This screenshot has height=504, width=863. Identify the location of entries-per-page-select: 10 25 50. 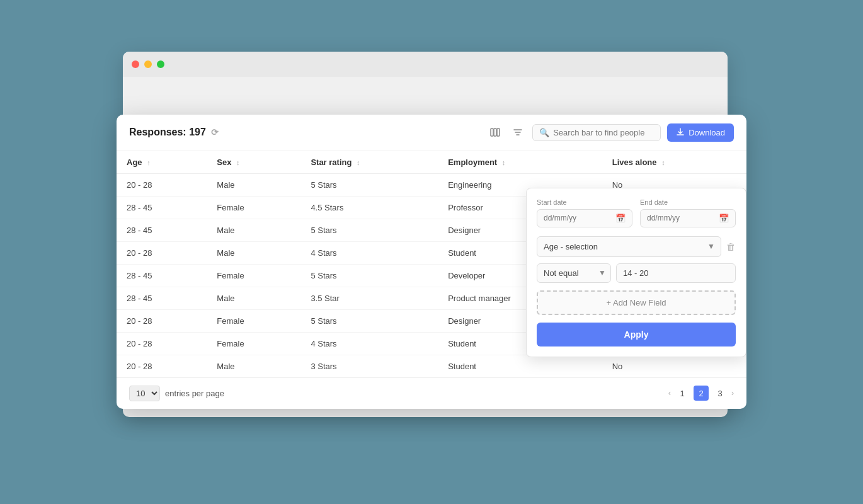
(145, 393).